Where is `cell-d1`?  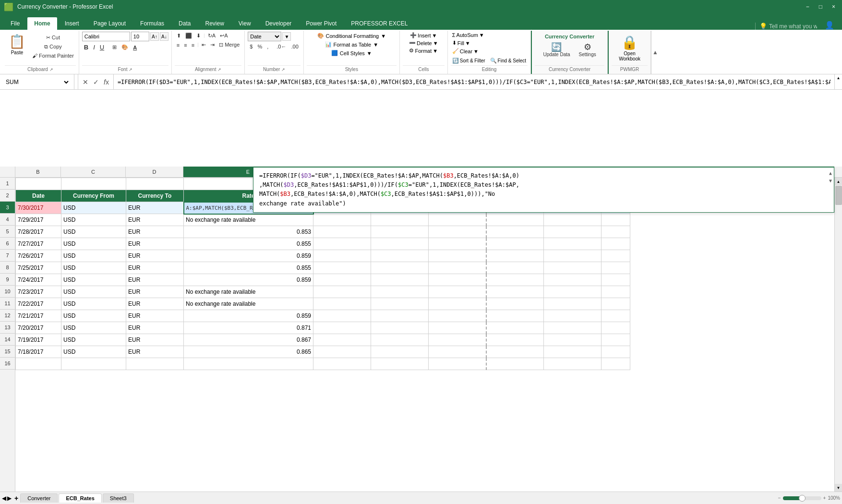 cell-d1 is located at coordinates (155, 184).